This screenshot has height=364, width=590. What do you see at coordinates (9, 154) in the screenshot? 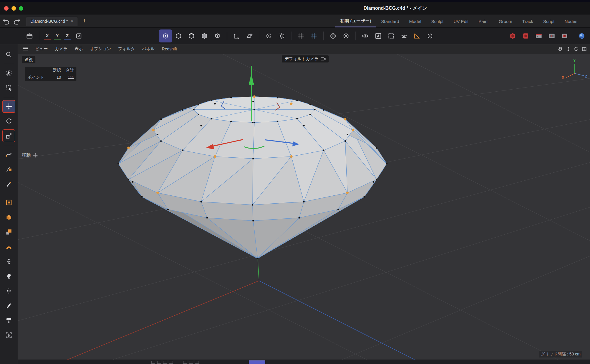
I see `spline-pen-icon` at bounding box center [9, 154].